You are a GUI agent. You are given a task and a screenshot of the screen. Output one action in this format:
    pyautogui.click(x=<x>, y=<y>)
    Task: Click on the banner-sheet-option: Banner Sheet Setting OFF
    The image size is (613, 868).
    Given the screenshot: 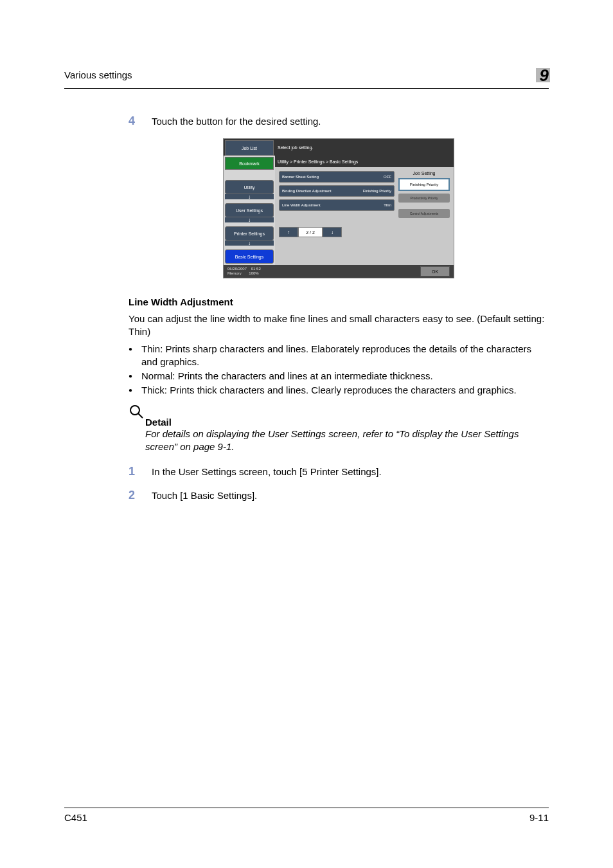 What is the action you would take?
    pyautogui.click(x=337, y=177)
    